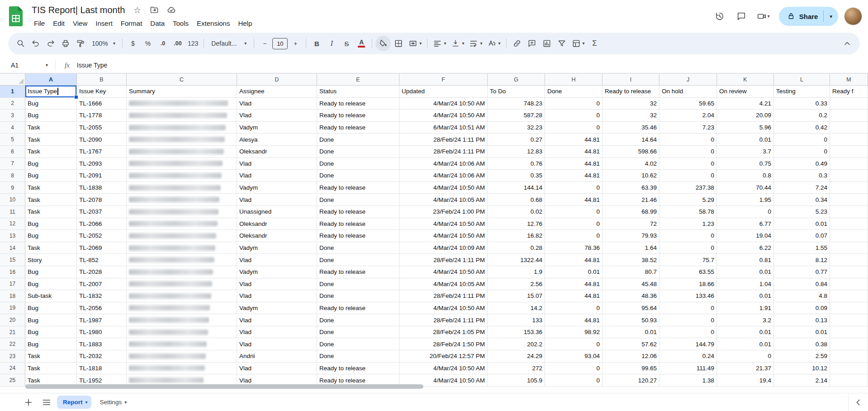  What do you see at coordinates (171, 10) in the screenshot?
I see `cloud-status-icon` at bounding box center [171, 10].